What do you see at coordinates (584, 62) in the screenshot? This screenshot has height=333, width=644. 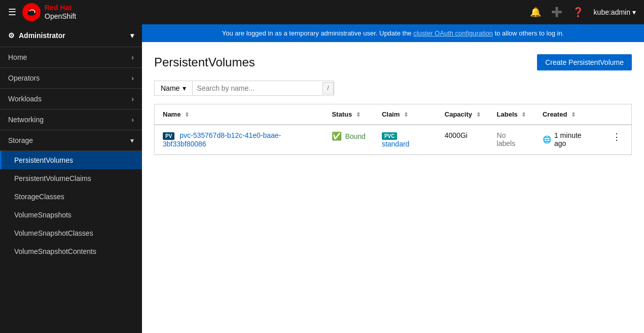 I see `create-pv-button: Create PersistentVolume` at bounding box center [584, 62].